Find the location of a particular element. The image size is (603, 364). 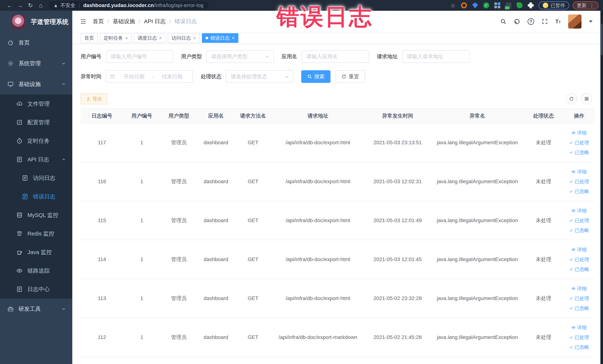

tab-home: 首页 is located at coordinates (89, 38).